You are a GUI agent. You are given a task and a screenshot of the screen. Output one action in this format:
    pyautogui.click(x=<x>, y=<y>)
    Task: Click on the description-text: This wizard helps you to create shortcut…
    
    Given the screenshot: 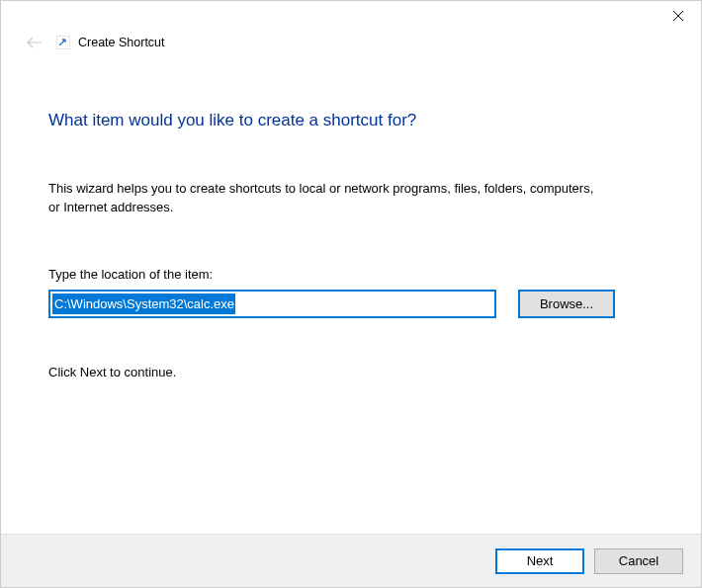 What is the action you would take?
    pyautogui.click(x=325, y=199)
    